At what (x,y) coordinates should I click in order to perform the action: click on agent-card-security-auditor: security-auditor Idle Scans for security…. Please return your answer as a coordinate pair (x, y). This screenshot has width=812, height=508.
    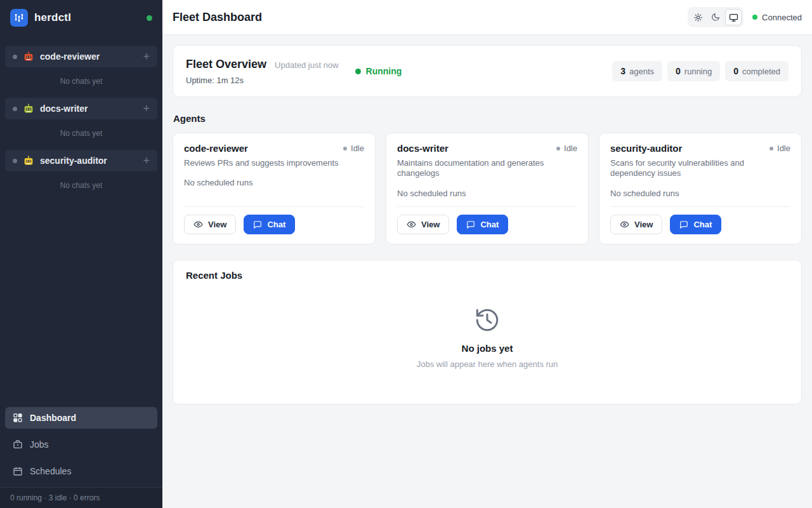
    Looking at the image, I should click on (700, 189).